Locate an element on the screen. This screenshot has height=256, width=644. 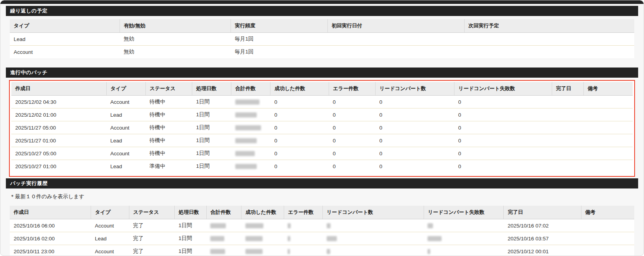
table-cell: 2025/10/16 06:00 is located at coordinates (50, 226).